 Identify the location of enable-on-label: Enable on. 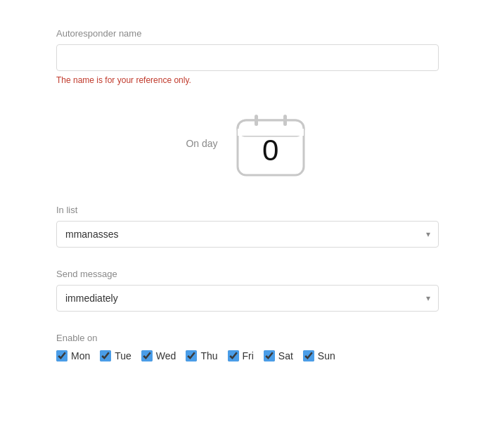
(248, 338).